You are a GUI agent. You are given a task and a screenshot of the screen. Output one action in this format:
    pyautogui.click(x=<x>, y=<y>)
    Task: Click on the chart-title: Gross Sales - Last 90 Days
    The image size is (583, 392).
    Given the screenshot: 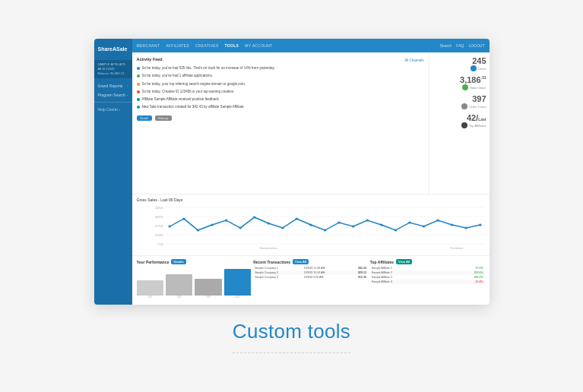 What is the action you would take?
    pyautogui.click(x=311, y=200)
    